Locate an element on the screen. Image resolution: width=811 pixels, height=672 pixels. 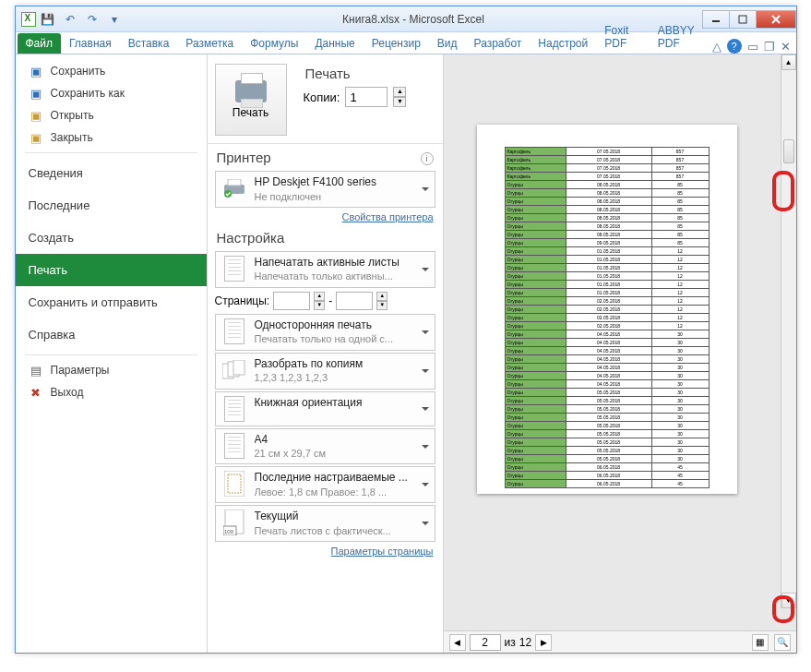
margins-icon is located at coordinates (234, 484).